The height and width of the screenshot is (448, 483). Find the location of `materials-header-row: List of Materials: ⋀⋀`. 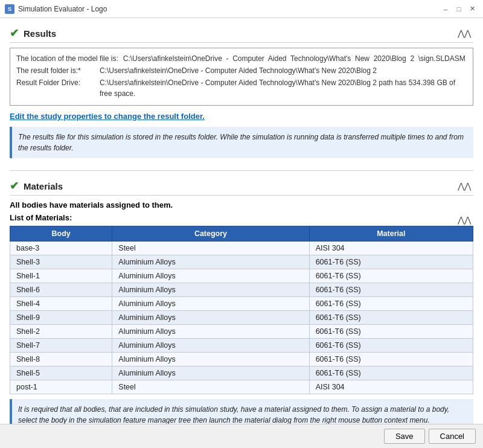

materials-header-row: List of Materials: ⋀⋀ is located at coordinates (242, 220).